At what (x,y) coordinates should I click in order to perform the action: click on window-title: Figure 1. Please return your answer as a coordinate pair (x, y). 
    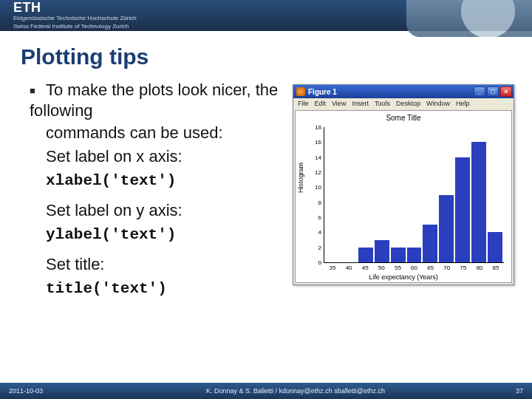
    Looking at the image, I should click on (390, 92).